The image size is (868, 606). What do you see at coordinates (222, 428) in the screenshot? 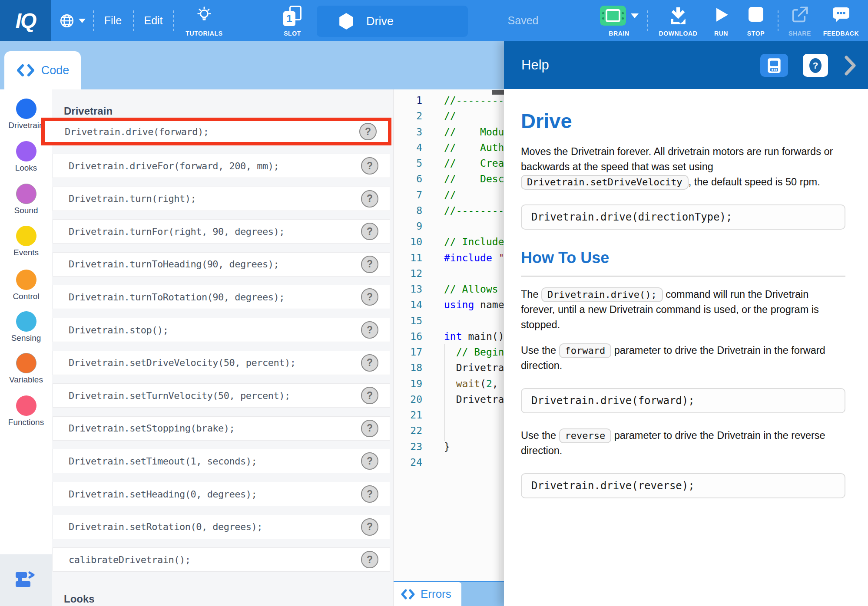
I see `command-row: Drivetrain.setStopping(brake);?` at bounding box center [222, 428].